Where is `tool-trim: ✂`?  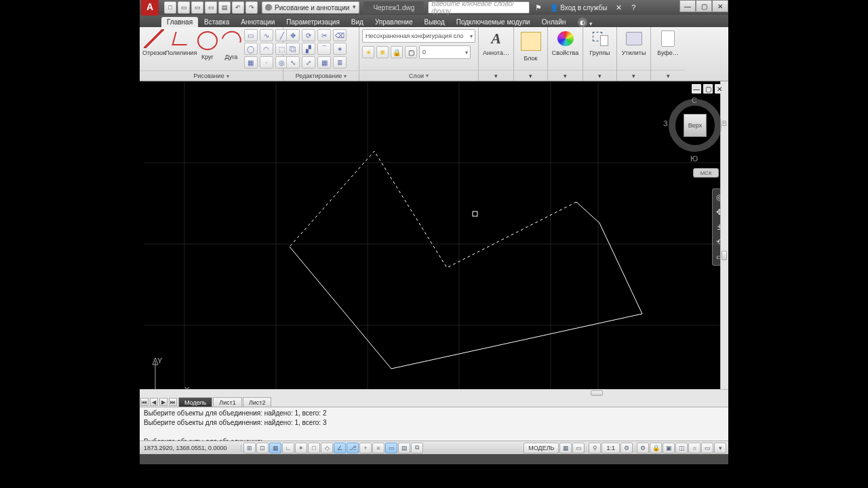
tool-trim: ✂ is located at coordinates (324, 35).